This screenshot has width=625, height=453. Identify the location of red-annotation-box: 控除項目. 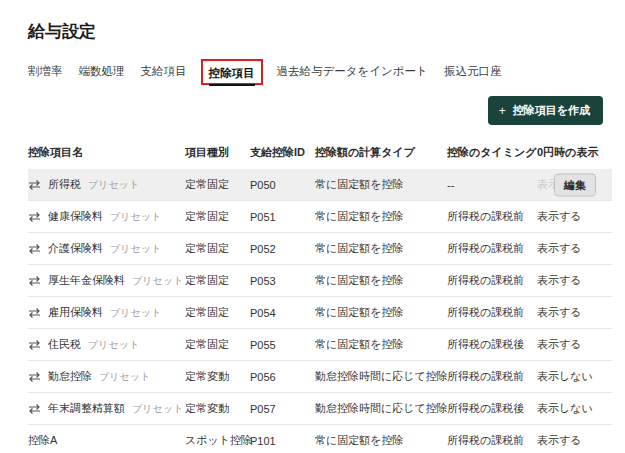
(232, 72).